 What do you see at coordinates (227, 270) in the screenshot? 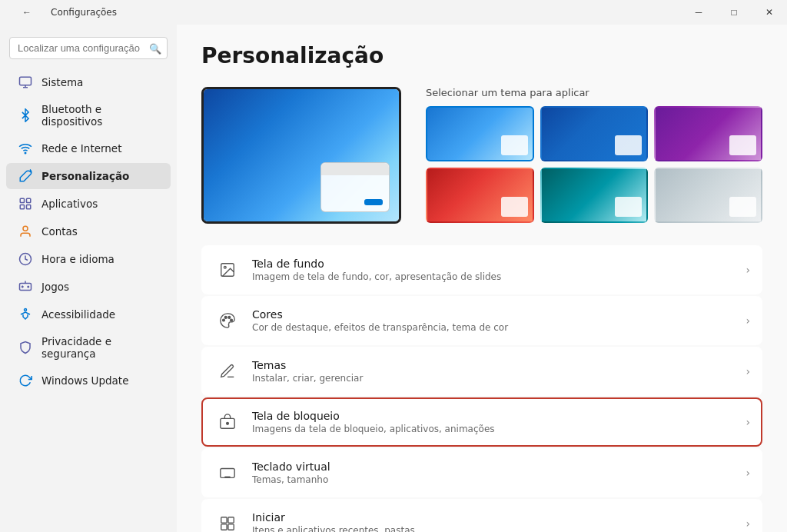
I see `image-icon` at bounding box center [227, 270].